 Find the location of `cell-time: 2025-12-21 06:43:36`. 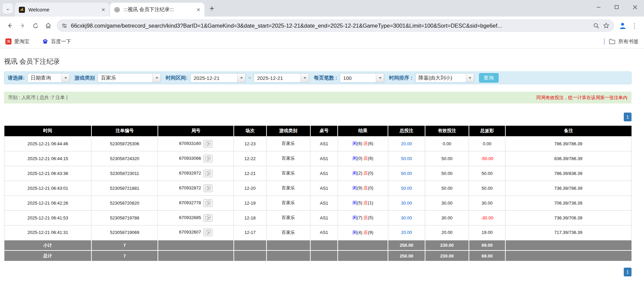

cell-time: 2025-12-21 06:43:36 is located at coordinates (48, 173).